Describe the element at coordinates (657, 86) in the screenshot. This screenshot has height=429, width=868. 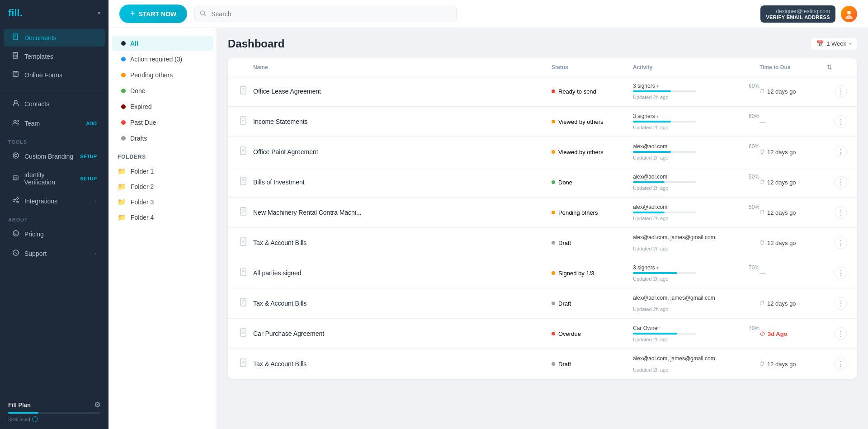
I see `signers-chevron-icon: ▾` at that location.